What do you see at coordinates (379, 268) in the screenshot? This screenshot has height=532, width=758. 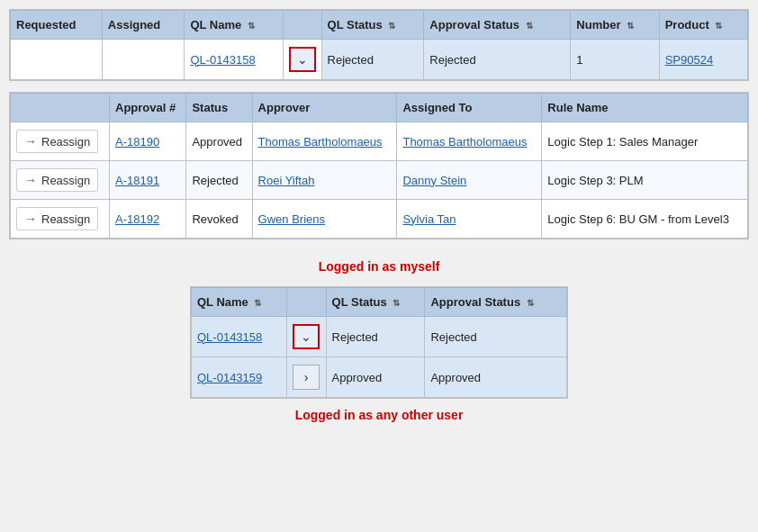 I see `logged-in-msg-1: Logged in as myself` at bounding box center [379, 268].